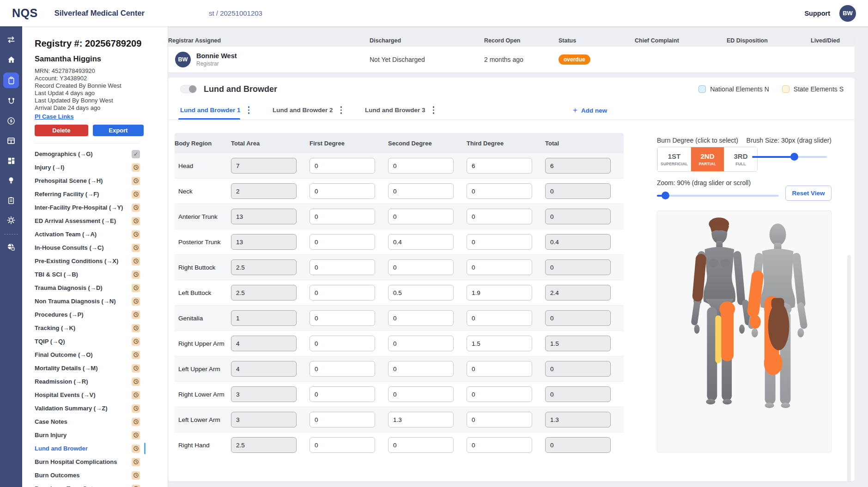  Describe the element at coordinates (11, 200) in the screenshot. I see `tasks-icon` at that location.